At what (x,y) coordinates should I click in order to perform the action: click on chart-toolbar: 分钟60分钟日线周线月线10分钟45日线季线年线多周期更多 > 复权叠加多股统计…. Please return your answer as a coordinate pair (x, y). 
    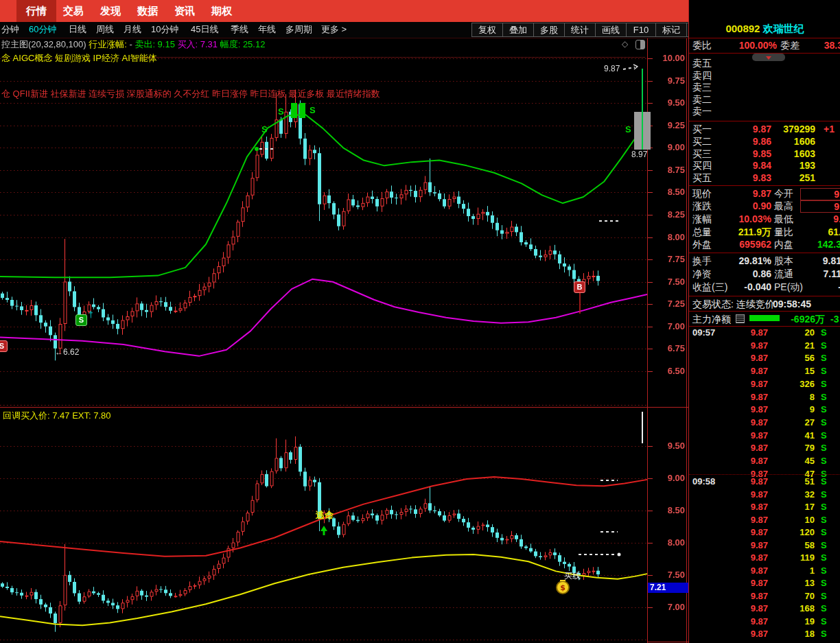
    Looking at the image, I should click on (345, 30).